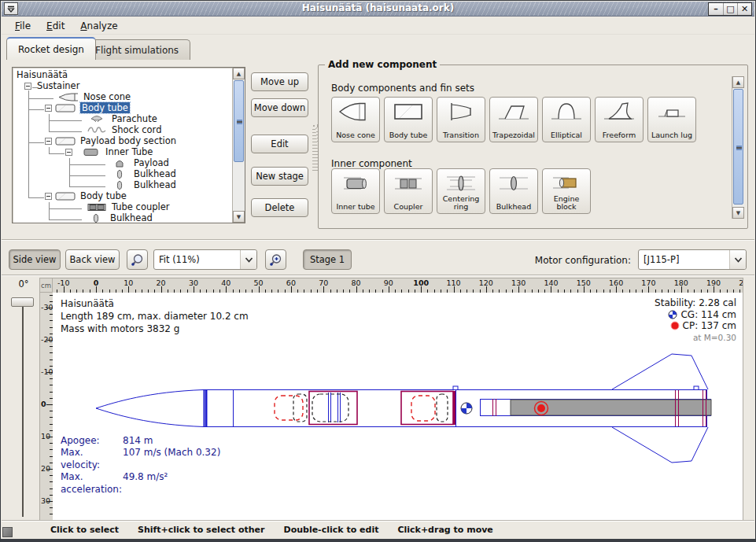  What do you see at coordinates (97, 120) in the screenshot?
I see `parachute-icon` at bounding box center [97, 120].